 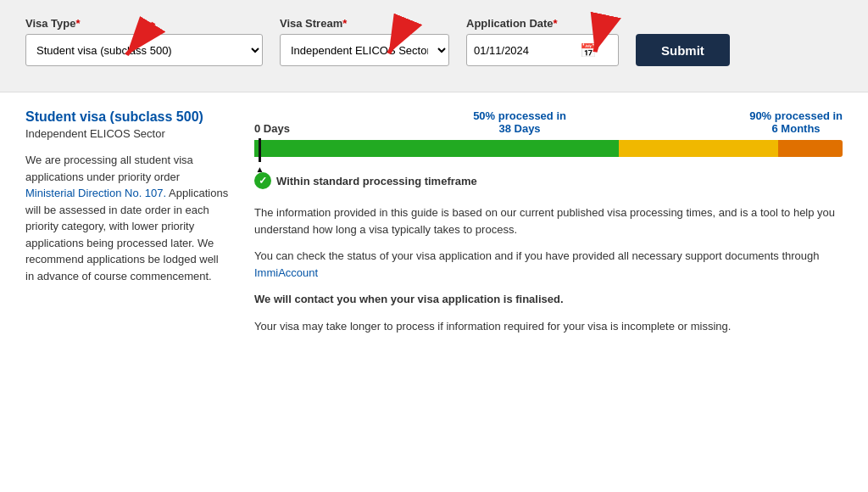 What do you see at coordinates (520, 122) in the screenshot?
I see `timeline-label-50: 50% processed in 38 Days` at bounding box center [520, 122].